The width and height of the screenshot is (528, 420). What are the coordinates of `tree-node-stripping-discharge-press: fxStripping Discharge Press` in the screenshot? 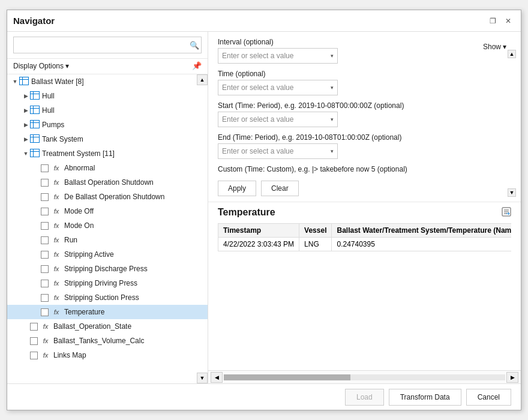 It's located at (107, 269).